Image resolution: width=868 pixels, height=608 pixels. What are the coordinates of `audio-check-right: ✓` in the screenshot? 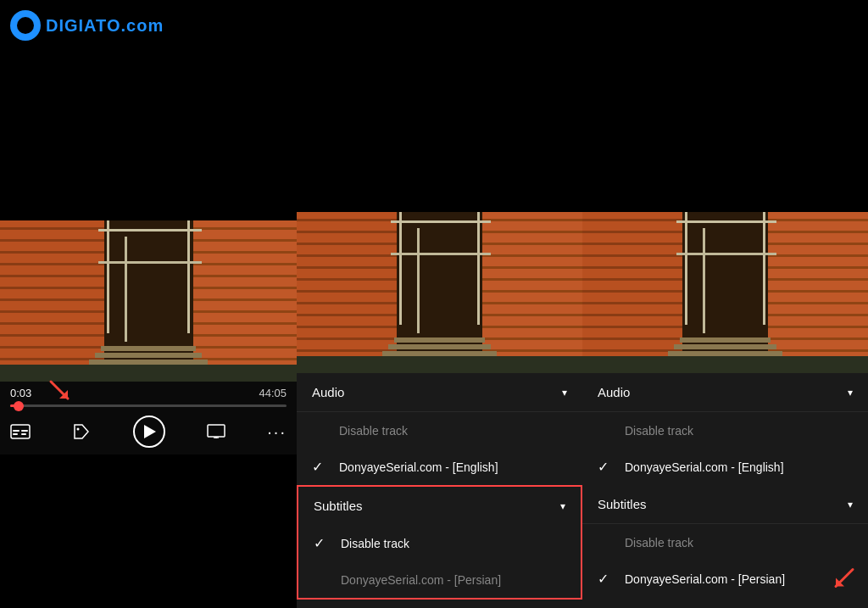 It's located at (605, 466).